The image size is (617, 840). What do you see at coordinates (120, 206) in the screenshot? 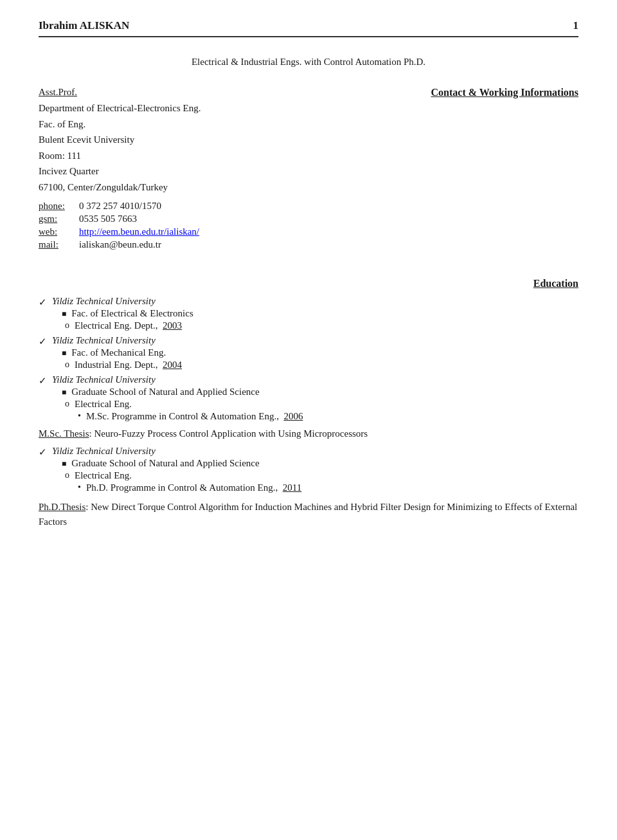
I see `phone-value: 0 372 257 4010/1570` at bounding box center [120, 206].